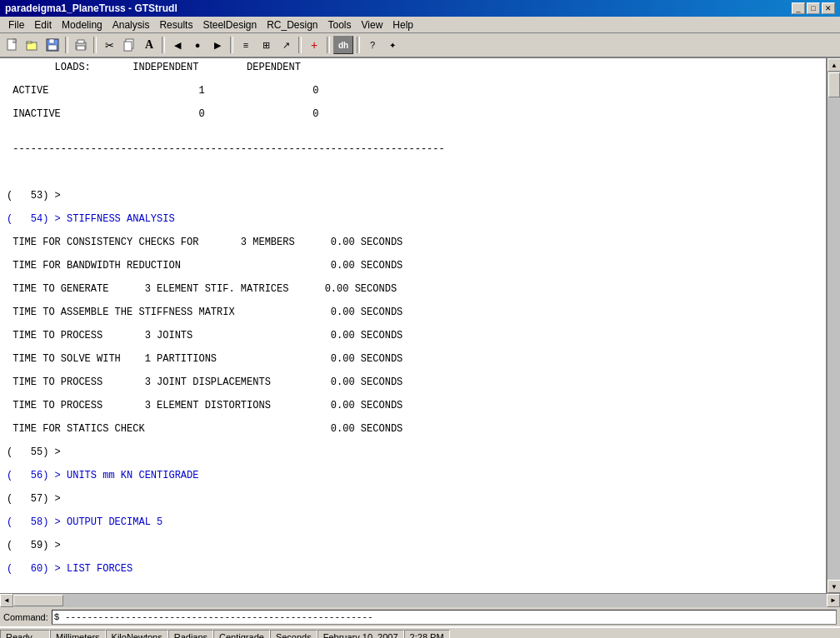 This screenshot has height=638, width=840. What do you see at coordinates (191, 634) in the screenshot?
I see `status-radians: Radians` at bounding box center [191, 634].